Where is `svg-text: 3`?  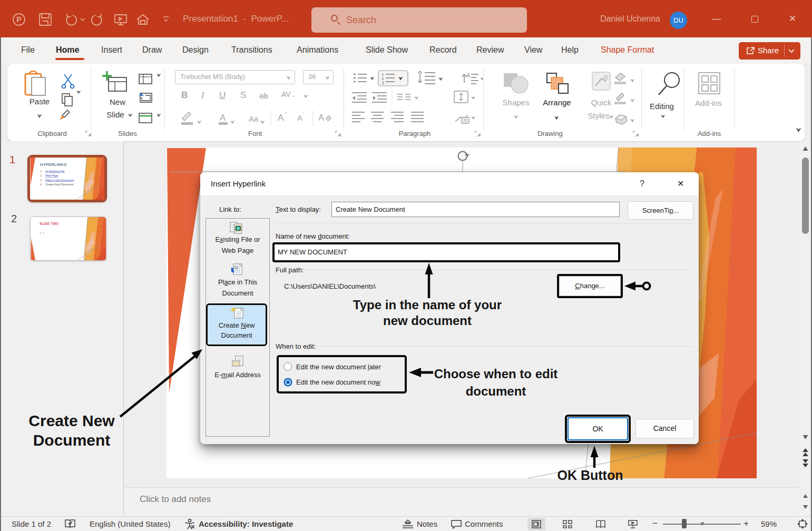
svg-text: 3 is located at coordinates (383, 83).